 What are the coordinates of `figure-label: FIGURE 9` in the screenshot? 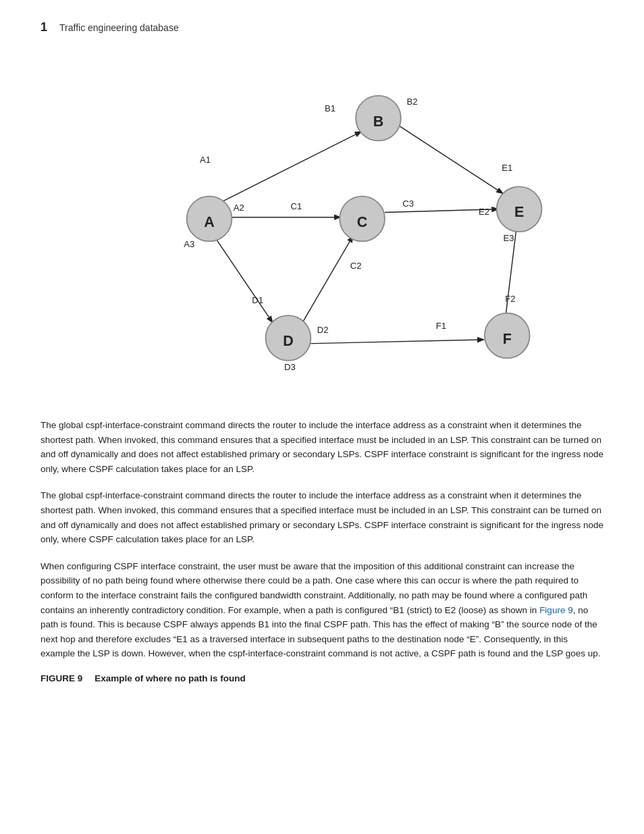 It's located at (61, 678).